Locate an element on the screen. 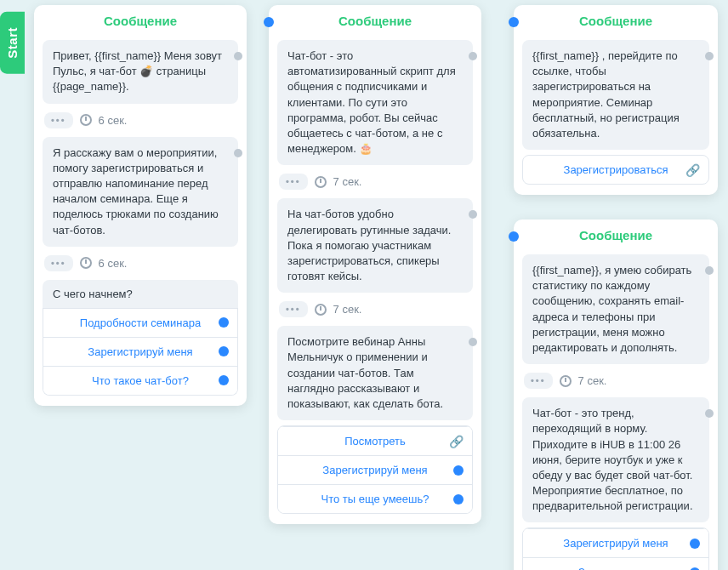 The image size is (728, 570). message-text: Привет, {{first_name}} Меня зовут Пульс,… is located at coordinates (140, 71).